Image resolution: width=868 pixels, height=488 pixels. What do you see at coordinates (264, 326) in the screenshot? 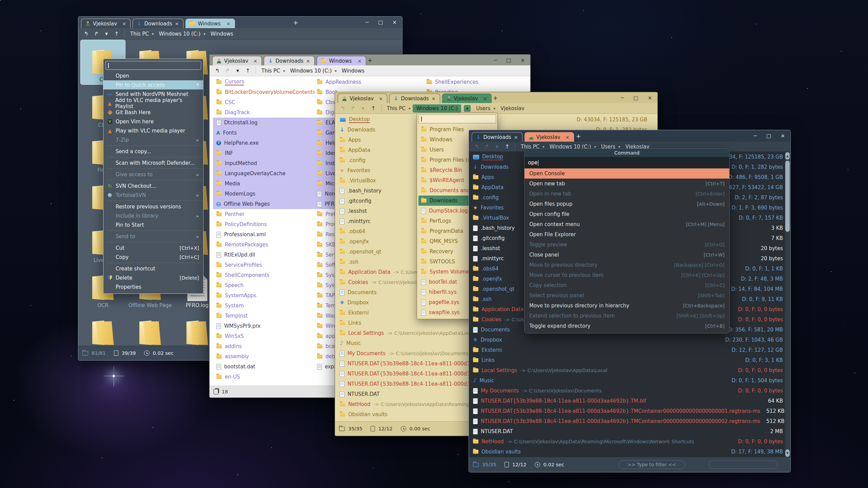
I see `file-row: WMSysPr9.prx` at bounding box center [264, 326].